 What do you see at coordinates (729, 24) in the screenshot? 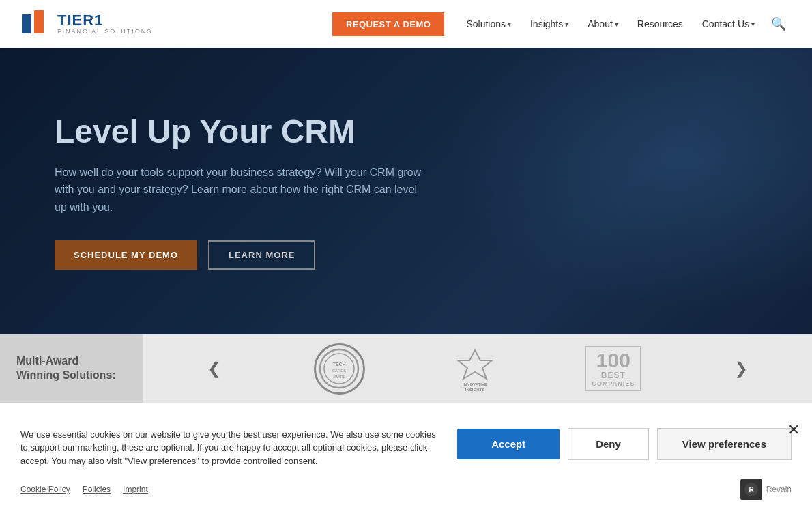
I see `nav-item-contact: Contact Us ▾` at bounding box center [729, 24].